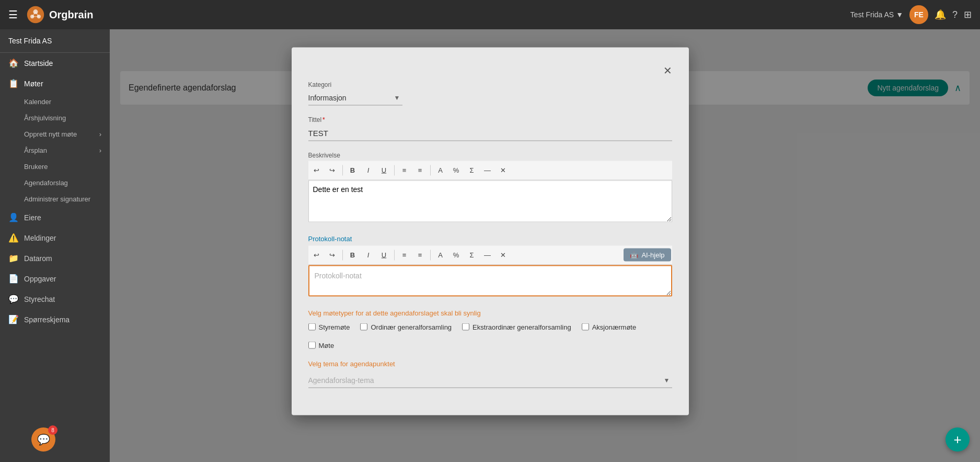 The height and width of the screenshot is (462, 980). I want to click on undo-btn-desc: ↩, so click(317, 170).